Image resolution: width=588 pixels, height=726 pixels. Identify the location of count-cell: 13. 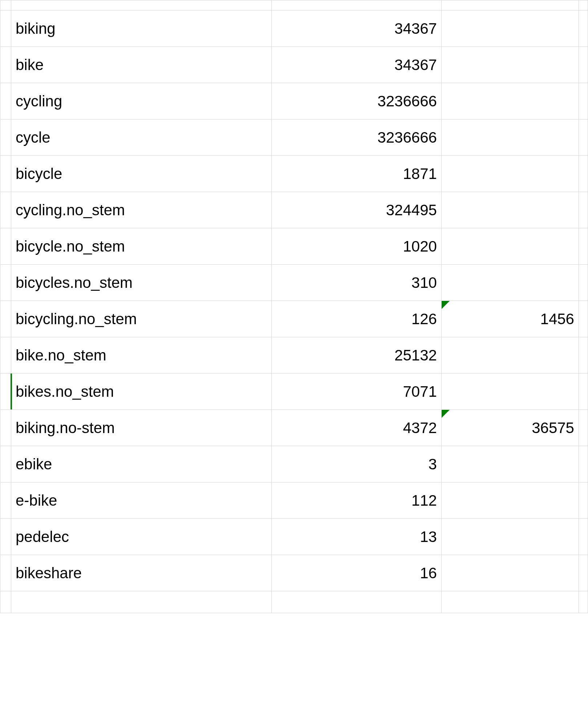
(357, 537).